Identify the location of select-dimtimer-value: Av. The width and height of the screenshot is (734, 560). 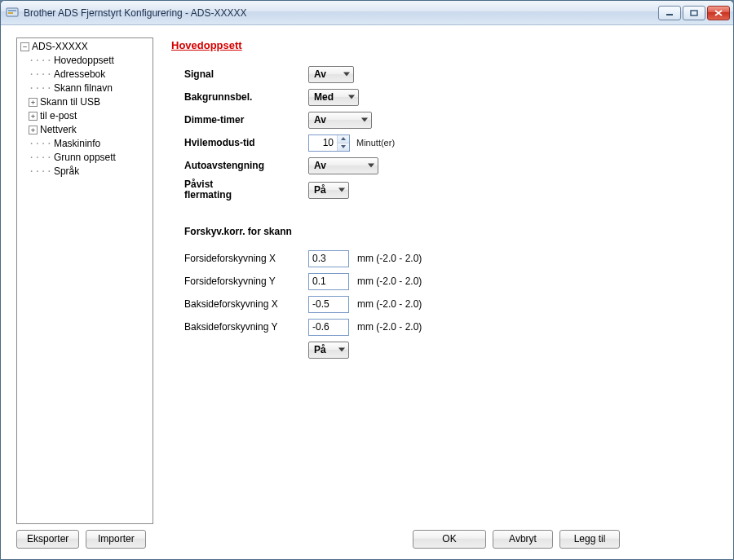
(320, 120).